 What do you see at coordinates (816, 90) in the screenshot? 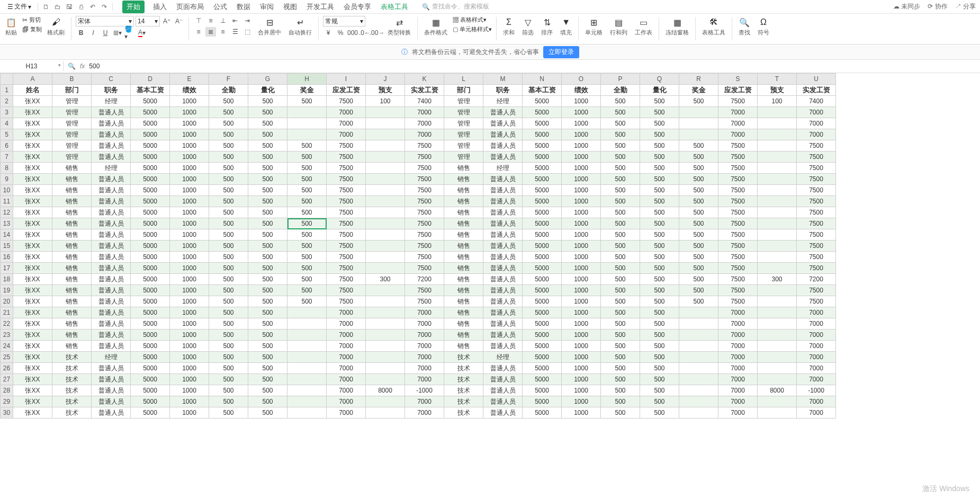
I see `cell: 实发工资` at bounding box center [816, 90].